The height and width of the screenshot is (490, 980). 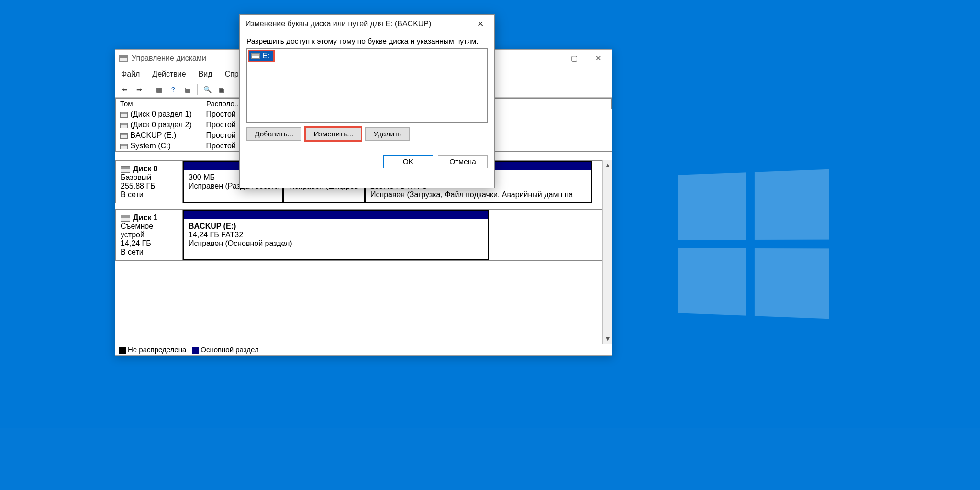 What do you see at coordinates (130, 74) in the screenshot?
I see `menu-file: Файл` at bounding box center [130, 74].